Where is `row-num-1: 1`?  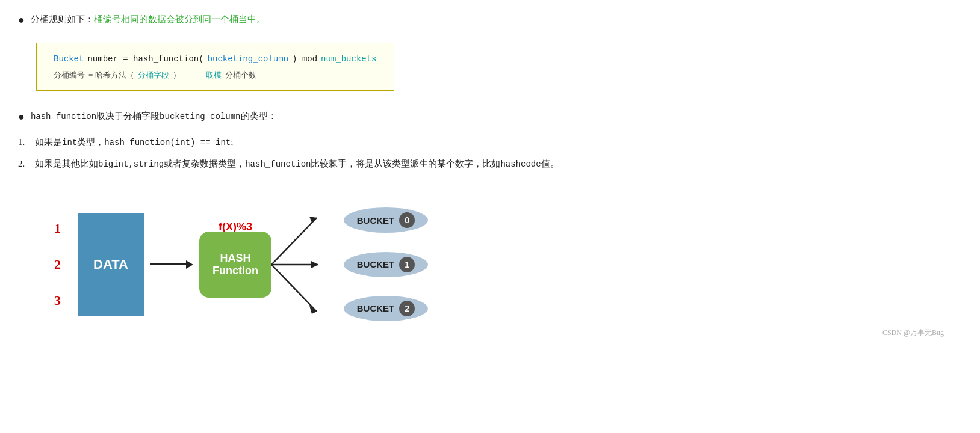 row-num-1: 1 is located at coordinates (58, 229).